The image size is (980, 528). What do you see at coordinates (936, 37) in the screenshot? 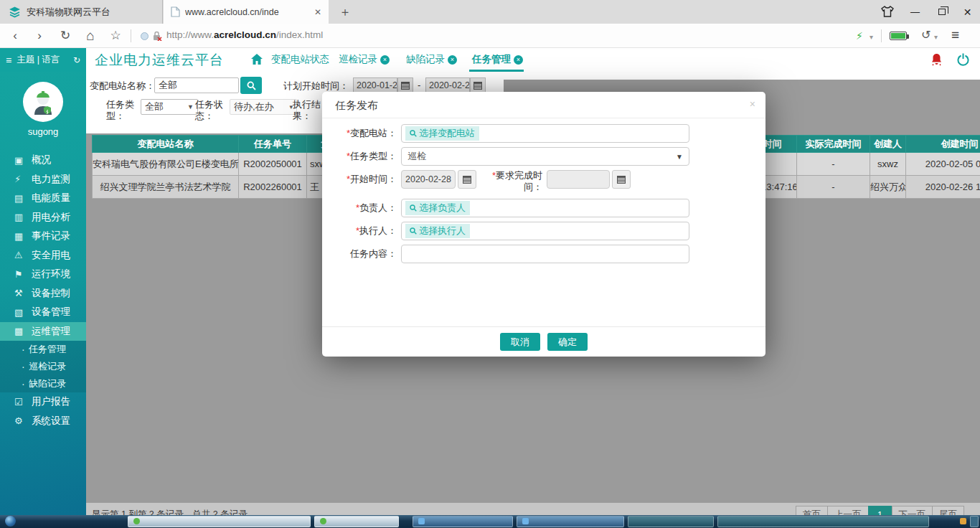
I see `undo-caret-icon: ▾` at bounding box center [936, 37].